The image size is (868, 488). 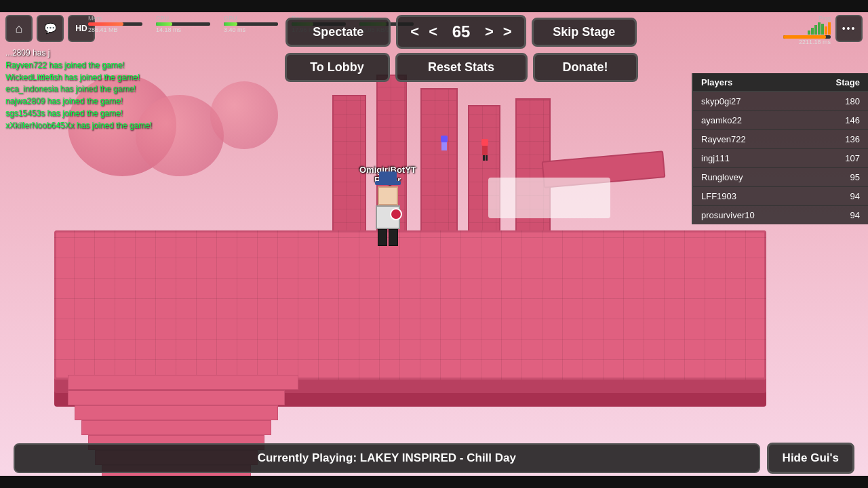 What do you see at coordinates (338, 68) in the screenshot?
I see `to-lobby-button: To Lobby` at bounding box center [338, 68].